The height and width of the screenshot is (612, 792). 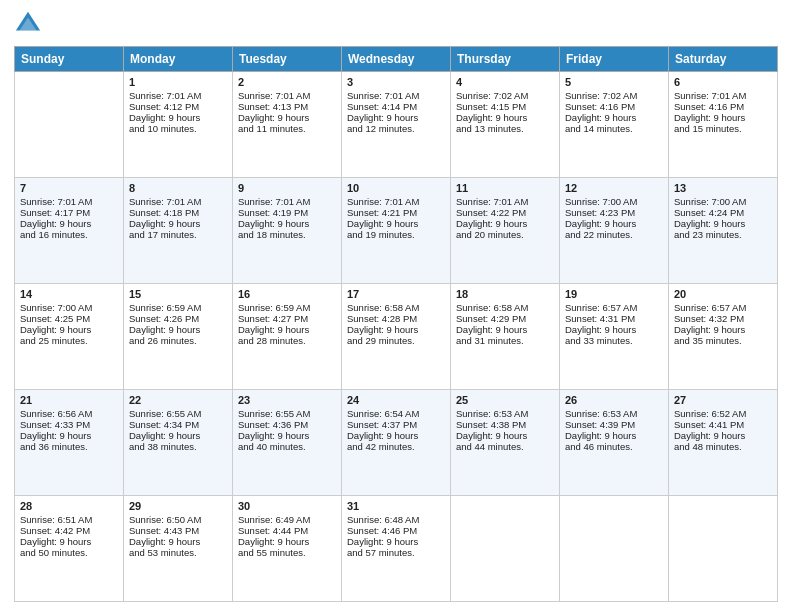 I want to click on day-number: 28, so click(x=69, y=506).